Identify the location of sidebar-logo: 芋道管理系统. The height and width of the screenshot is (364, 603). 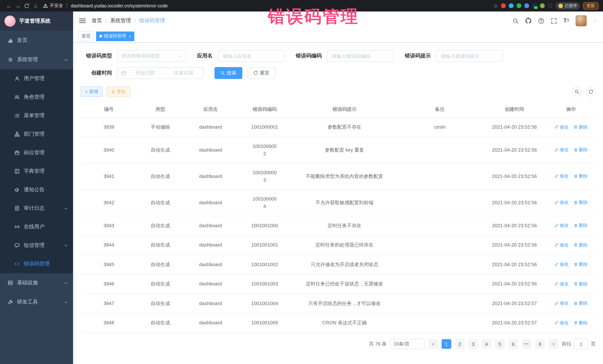
(37, 21).